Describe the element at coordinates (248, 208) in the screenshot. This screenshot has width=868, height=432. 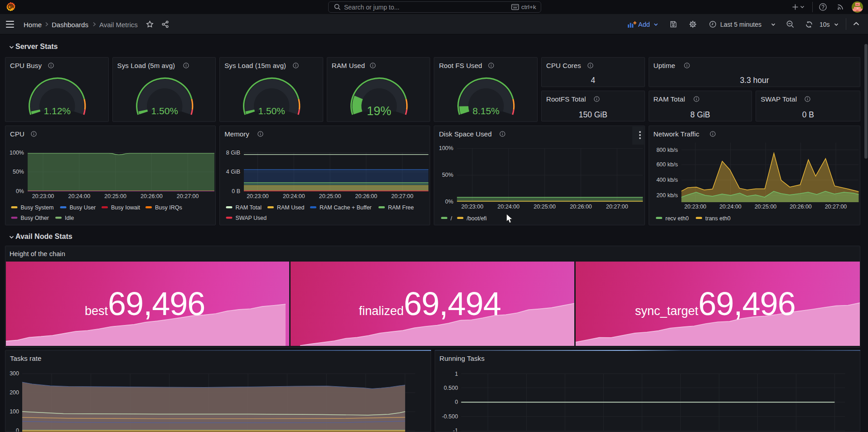
I see `svg-text: RAM Total` at that location.